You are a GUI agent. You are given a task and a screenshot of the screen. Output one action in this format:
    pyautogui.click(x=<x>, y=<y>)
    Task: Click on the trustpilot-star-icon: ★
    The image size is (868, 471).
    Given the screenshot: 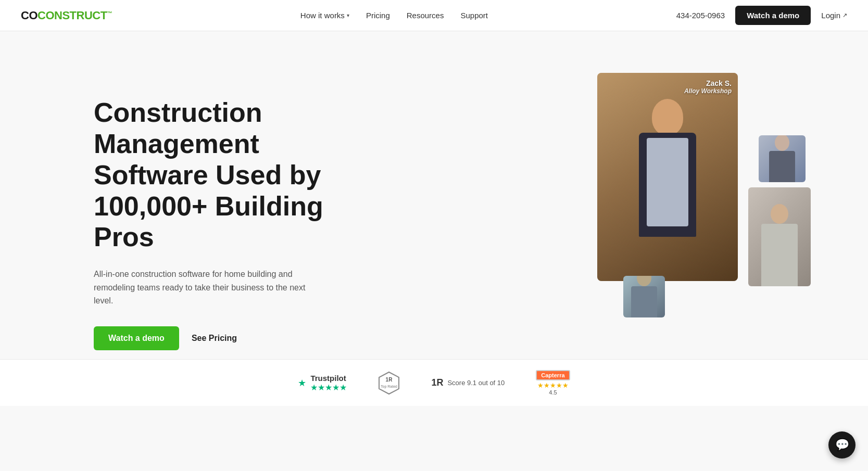 What is the action you would take?
    pyautogui.click(x=302, y=383)
    